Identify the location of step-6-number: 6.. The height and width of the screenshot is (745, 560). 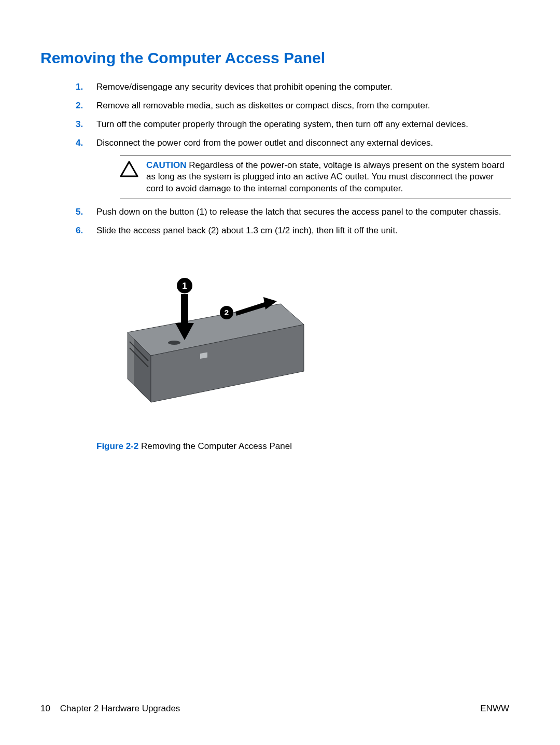
(79, 231).